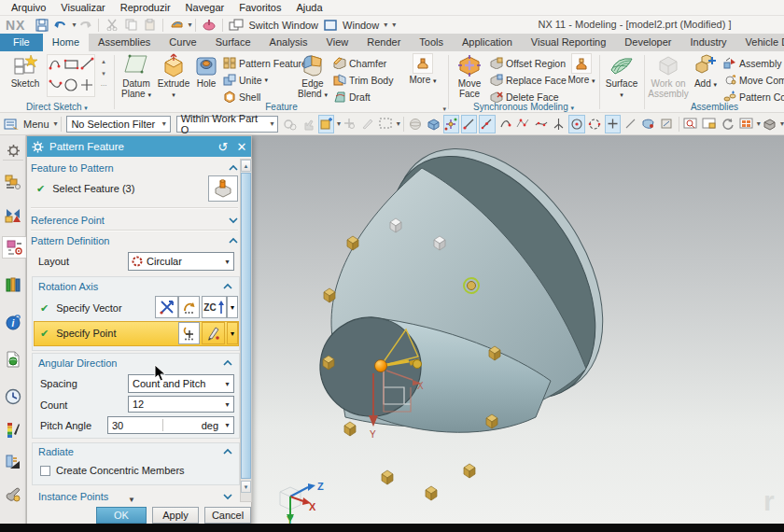  What do you see at coordinates (78, 334) in the screenshot?
I see `specify-point-row: ✔ Specify Point` at bounding box center [78, 334].